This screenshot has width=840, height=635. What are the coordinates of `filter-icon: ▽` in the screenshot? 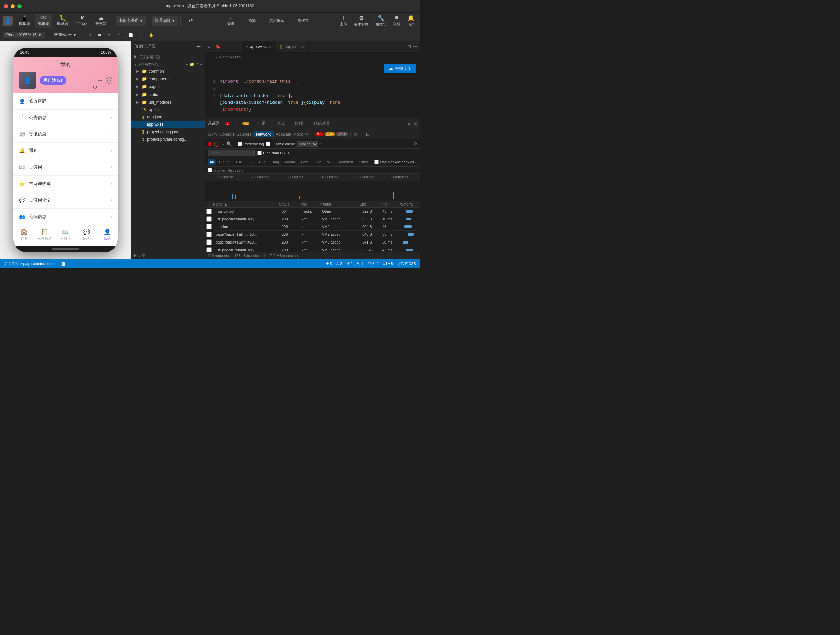 It's located at (223, 144).